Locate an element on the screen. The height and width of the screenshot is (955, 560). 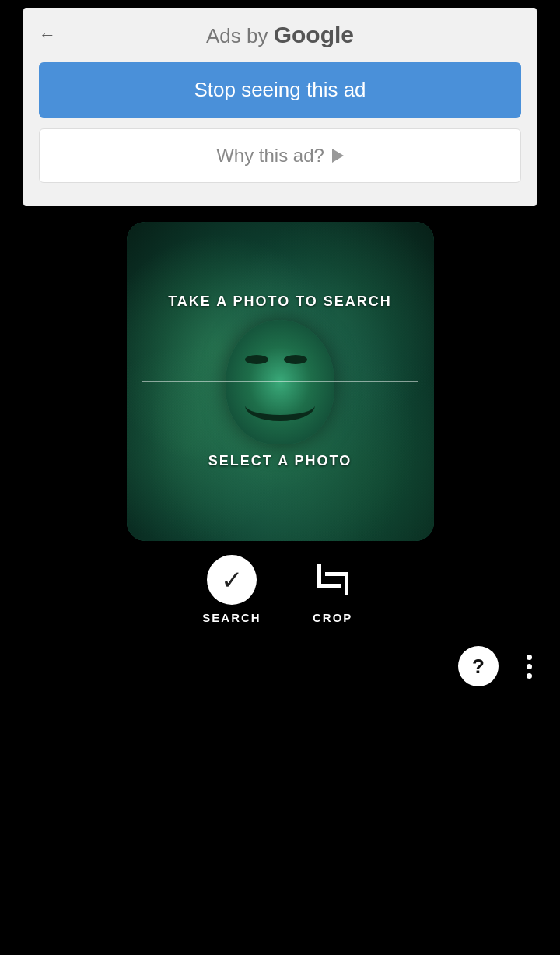
search-toolbar-item: ✓ SEARCH is located at coordinates (232, 590).